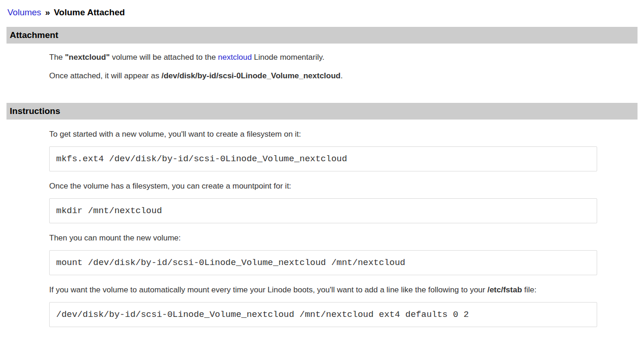  I want to click on step-fstab-text: If you want the volume to automatically …, so click(323, 290).